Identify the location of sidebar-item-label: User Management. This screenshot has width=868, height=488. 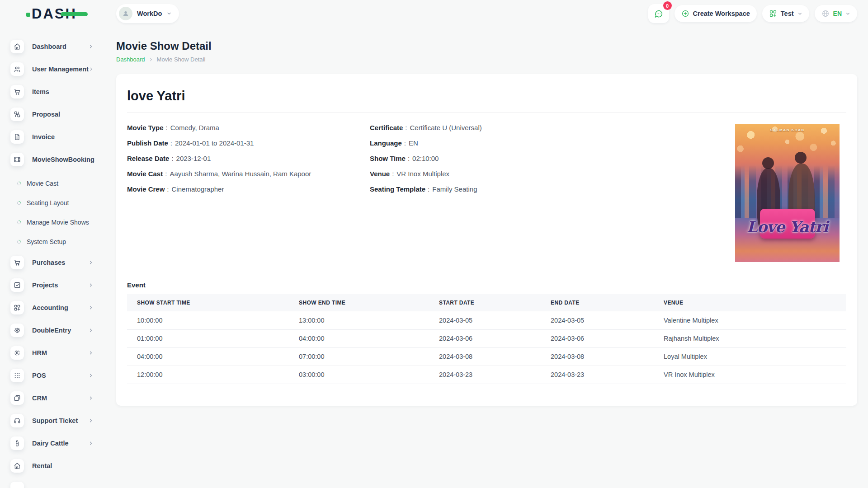
(61, 69).